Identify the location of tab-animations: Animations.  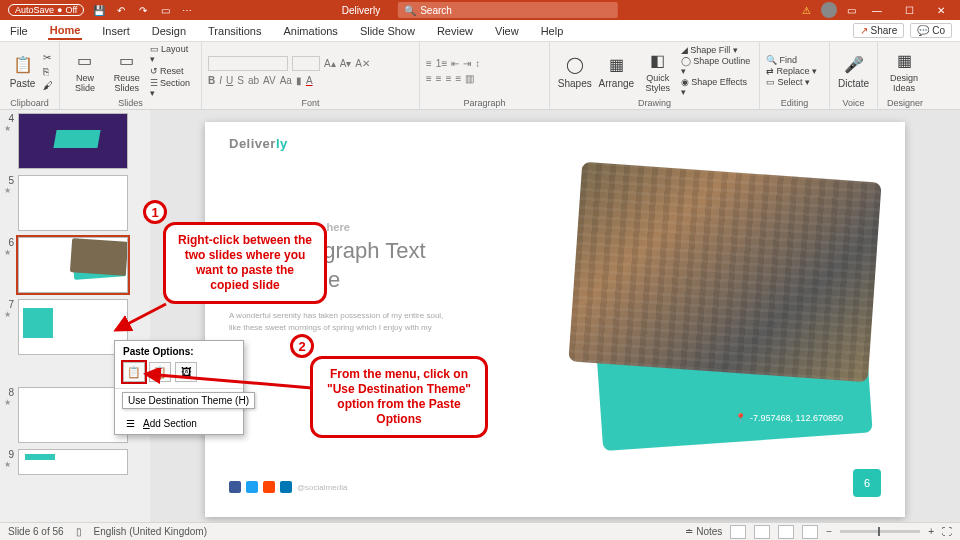
(310, 31).